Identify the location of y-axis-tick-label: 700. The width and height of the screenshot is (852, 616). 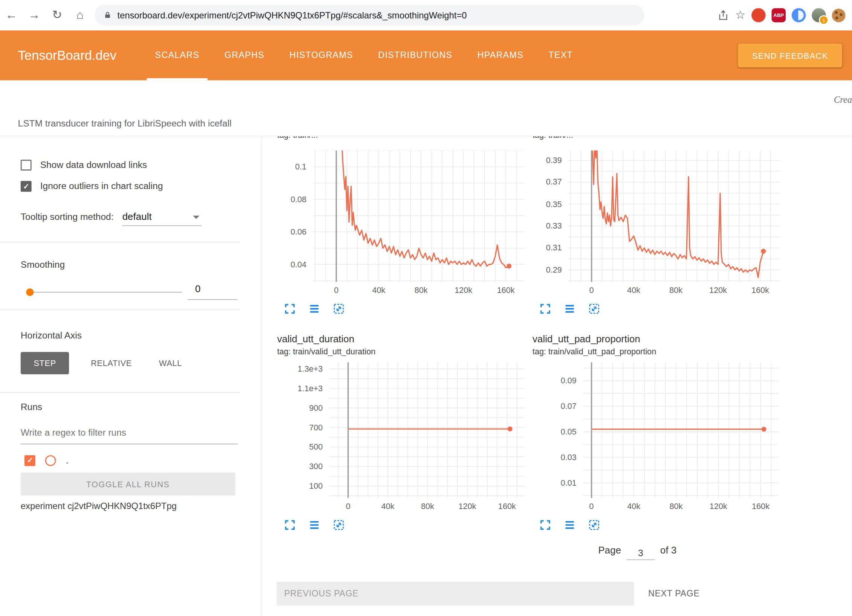
(295, 427).